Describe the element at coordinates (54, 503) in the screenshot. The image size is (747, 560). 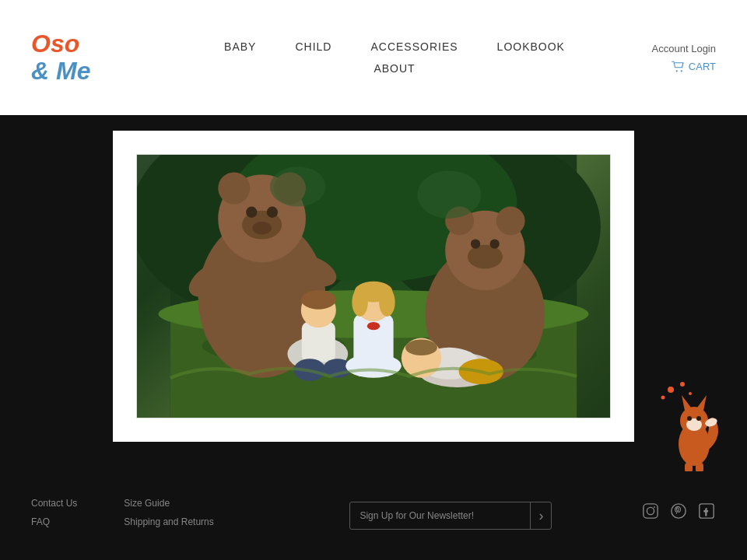
I see `contact-us-link: Contact Us` at that location.